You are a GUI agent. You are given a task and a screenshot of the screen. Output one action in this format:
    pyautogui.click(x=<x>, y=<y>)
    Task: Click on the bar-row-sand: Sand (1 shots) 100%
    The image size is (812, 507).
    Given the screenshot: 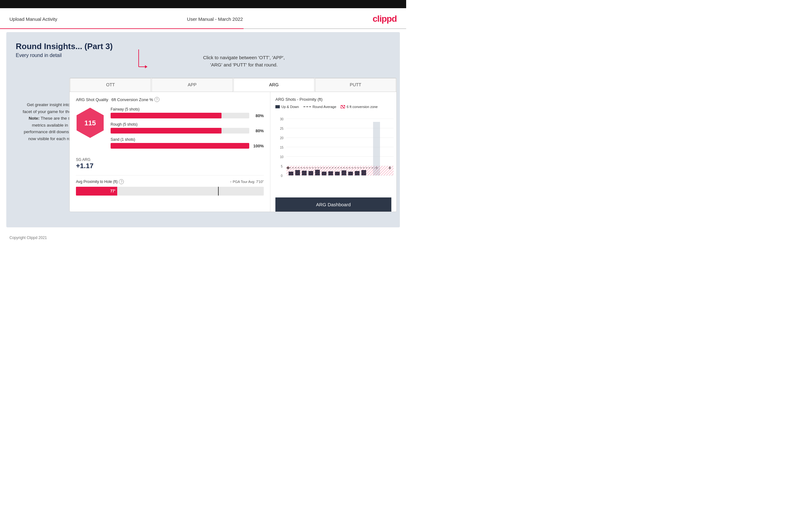 What is the action you would take?
    pyautogui.click(x=187, y=143)
    